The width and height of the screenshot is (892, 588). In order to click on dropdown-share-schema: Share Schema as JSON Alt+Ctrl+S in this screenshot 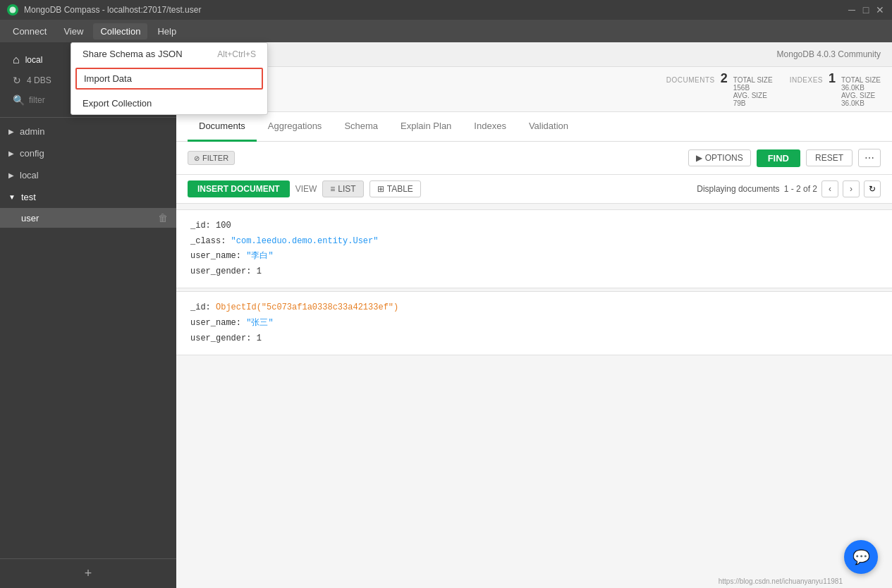, I will do `click(169, 54)`.